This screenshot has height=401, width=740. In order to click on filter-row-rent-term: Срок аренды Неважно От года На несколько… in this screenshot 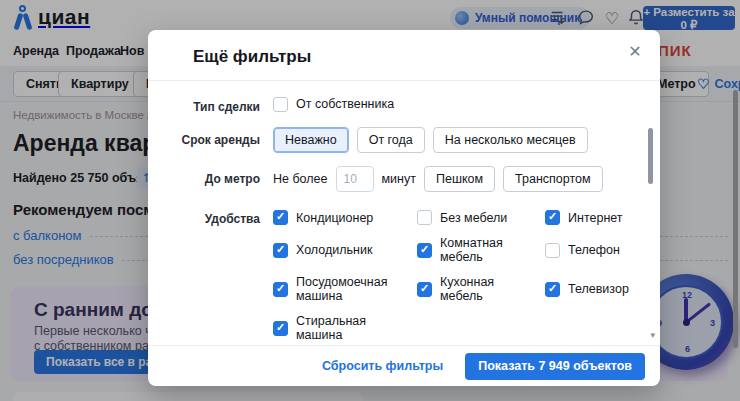, I will do `click(391, 140)`.